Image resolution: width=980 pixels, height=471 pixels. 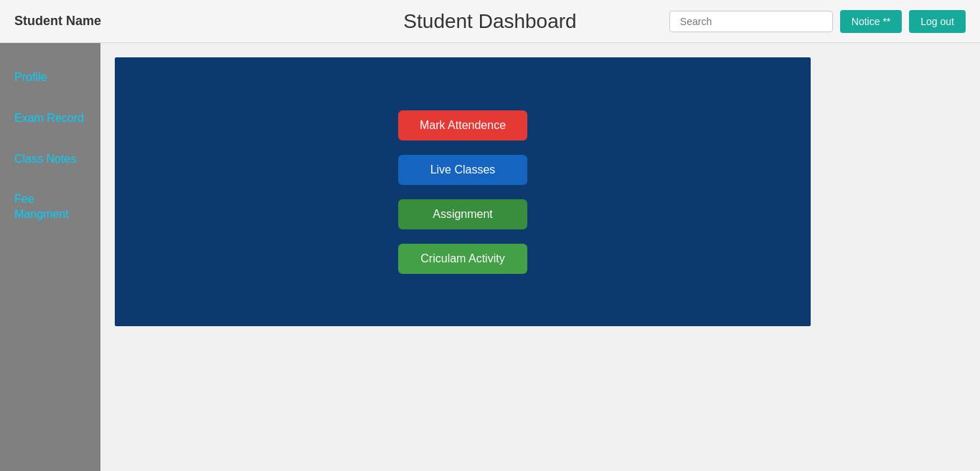 I want to click on sidebar: Profile Exam Record Class Notes Fee Mang…, so click(x=50, y=257).